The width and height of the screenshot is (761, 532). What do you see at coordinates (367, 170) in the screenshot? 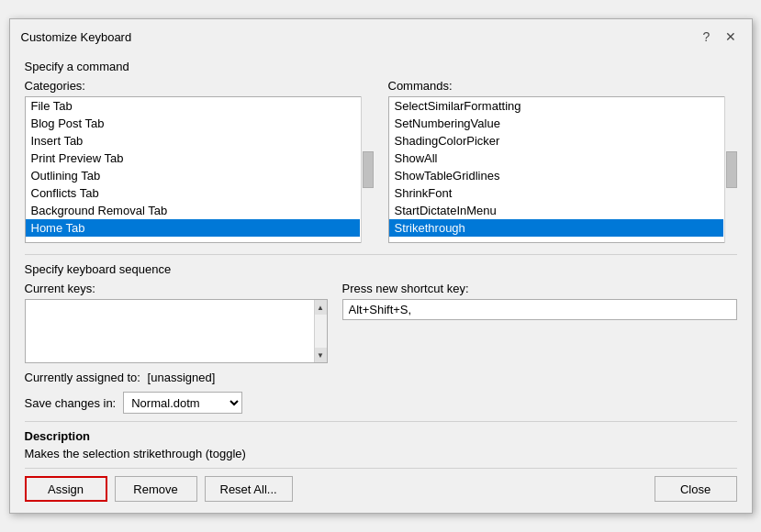
I see `categories-scrollbar` at bounding box center [367, 170].